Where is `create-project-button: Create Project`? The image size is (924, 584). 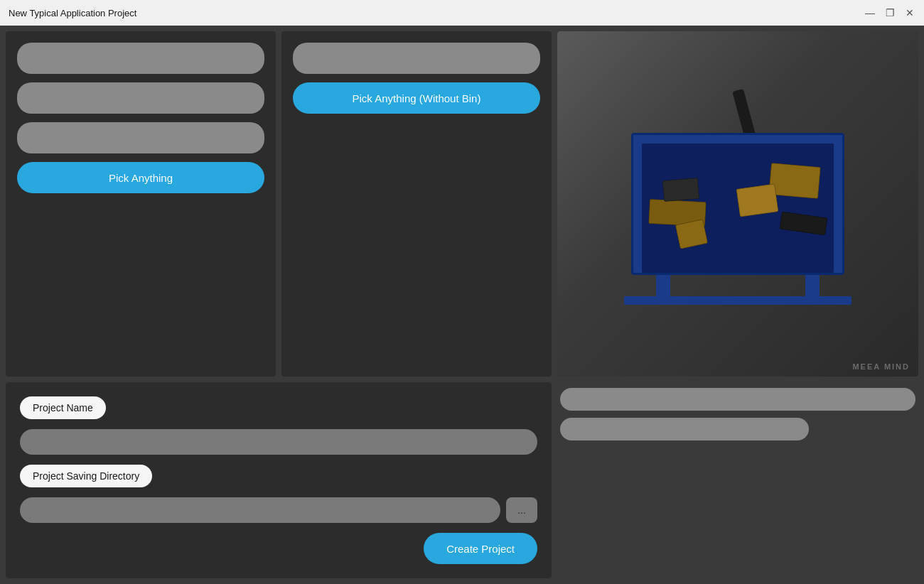 create-project-button: Create Project is located at coordinates (480, 548).